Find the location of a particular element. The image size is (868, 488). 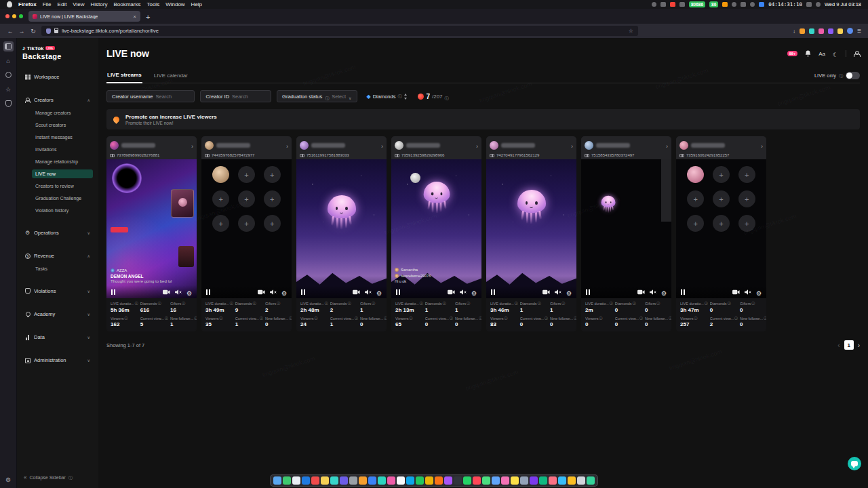

menubar-app-name: Firefox is located at coordinates (27, 4).